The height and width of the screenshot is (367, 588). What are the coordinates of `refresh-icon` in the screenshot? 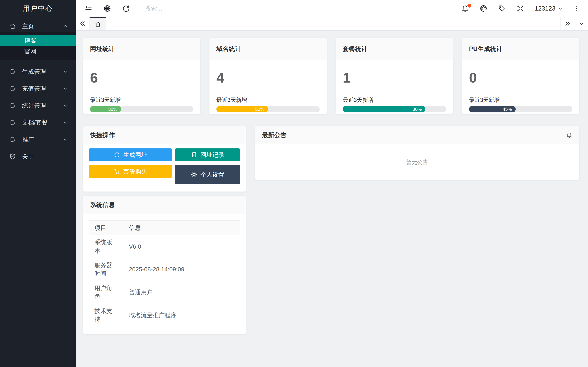 It's located at (126, 8).